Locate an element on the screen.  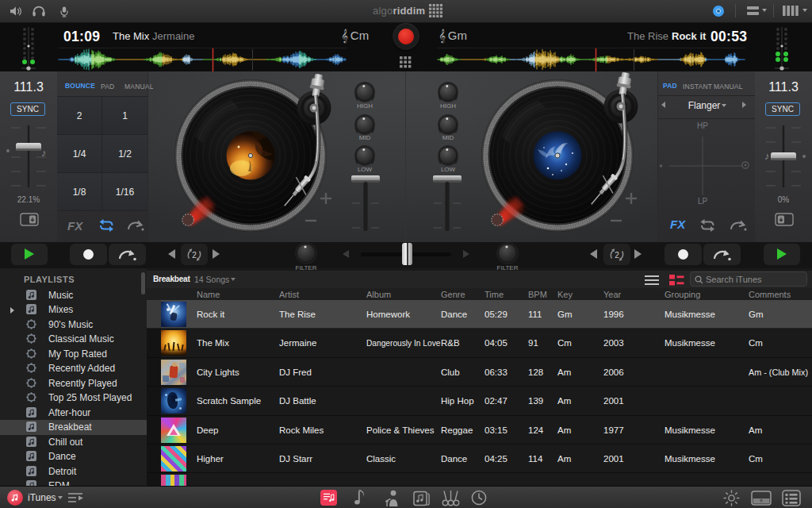
svg-text: LP is located at coordinates (703, 202).